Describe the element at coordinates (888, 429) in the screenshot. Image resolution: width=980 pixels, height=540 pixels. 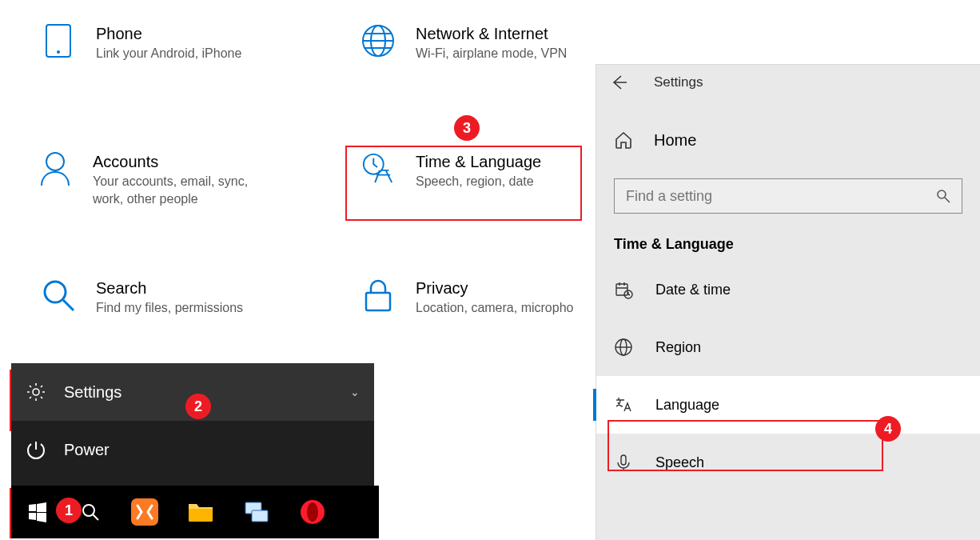
I see `step-badge-4: 4` at that location.